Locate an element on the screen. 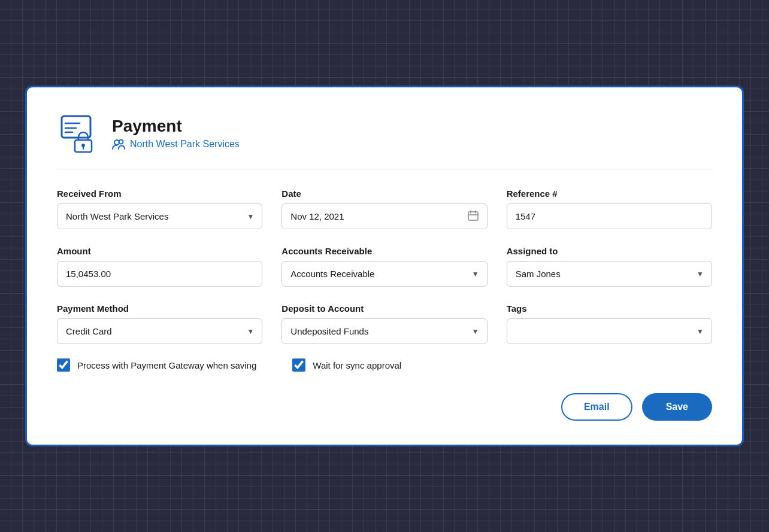  email-button: Email is located at coordinates (597, 407).